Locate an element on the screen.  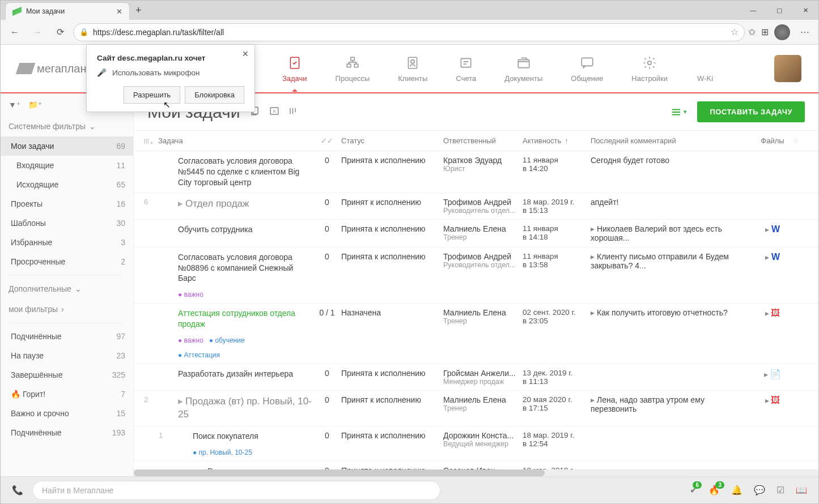
collections-icon: ⊞ is located at coordinates (765, 32).